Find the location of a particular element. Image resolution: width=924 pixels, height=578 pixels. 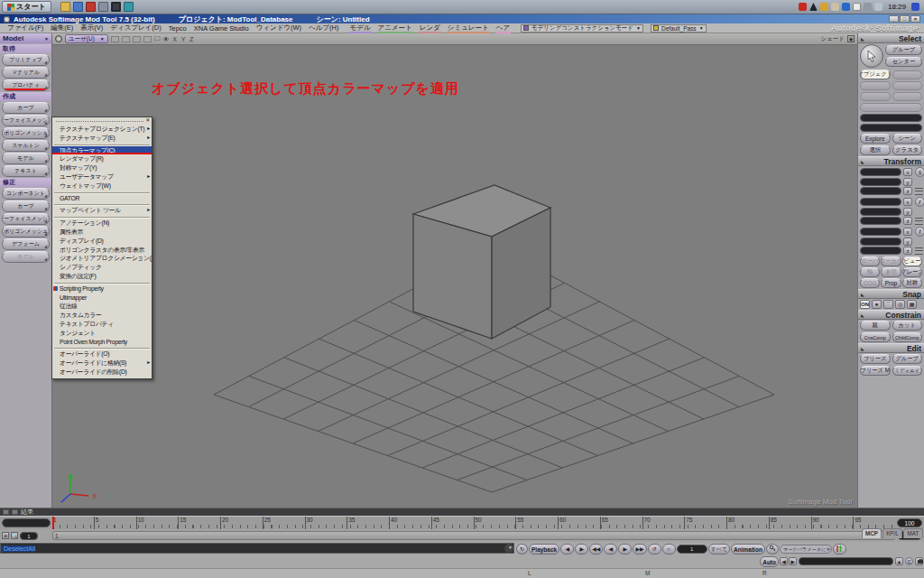

link-icon: ⊕ is located at coordinates (5, 536).